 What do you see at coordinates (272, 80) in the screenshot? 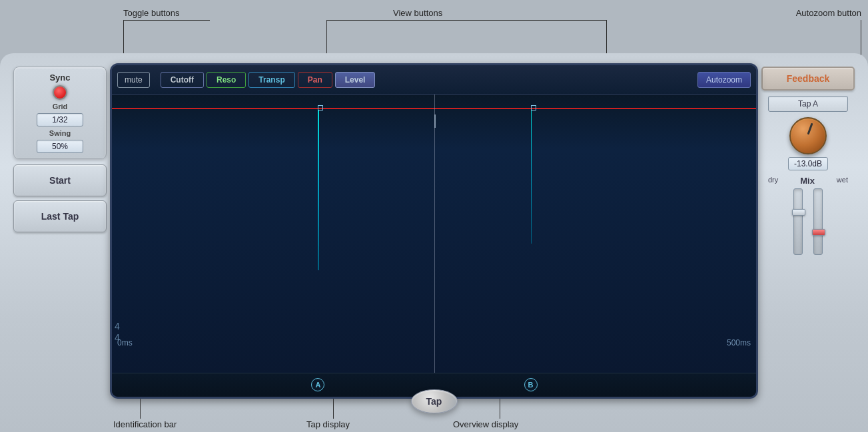
I see `transp-button: Transp` at bounding box center [272, 80].